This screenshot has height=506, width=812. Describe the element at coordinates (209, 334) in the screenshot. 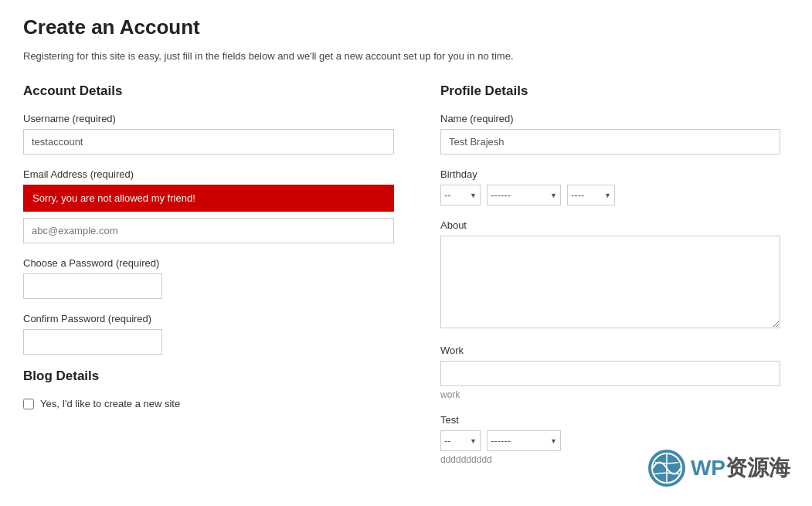

I see `confirm-password-group: Confirm Password (required)` at that location.